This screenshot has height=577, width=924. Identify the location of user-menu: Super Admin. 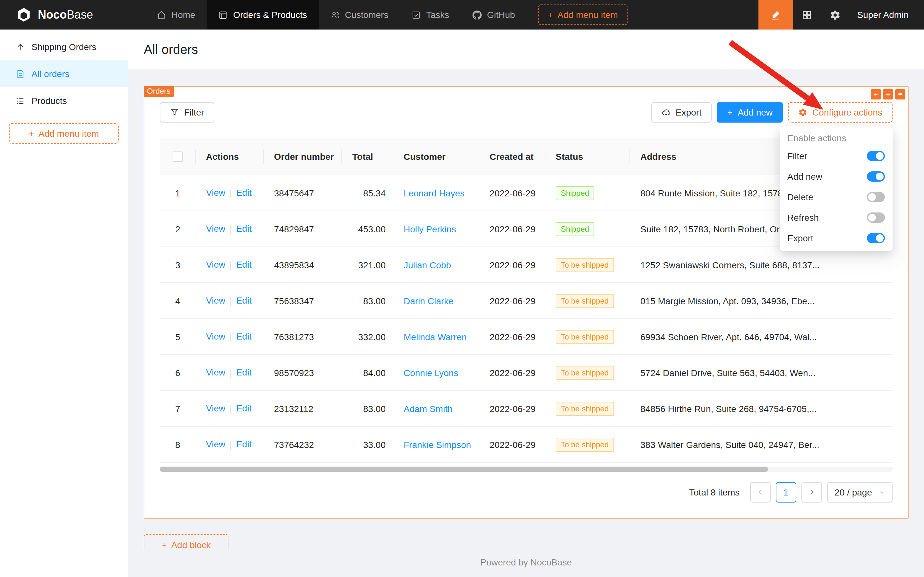
(887, 15).